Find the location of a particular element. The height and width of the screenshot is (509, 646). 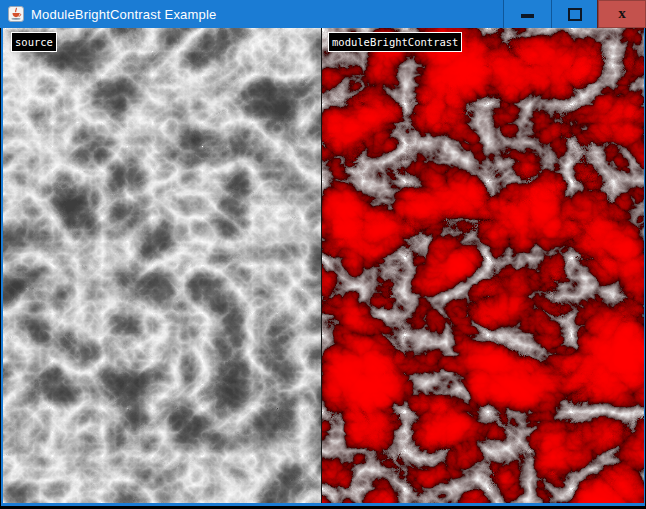

source-label: source is located at coordinates (34, 42).